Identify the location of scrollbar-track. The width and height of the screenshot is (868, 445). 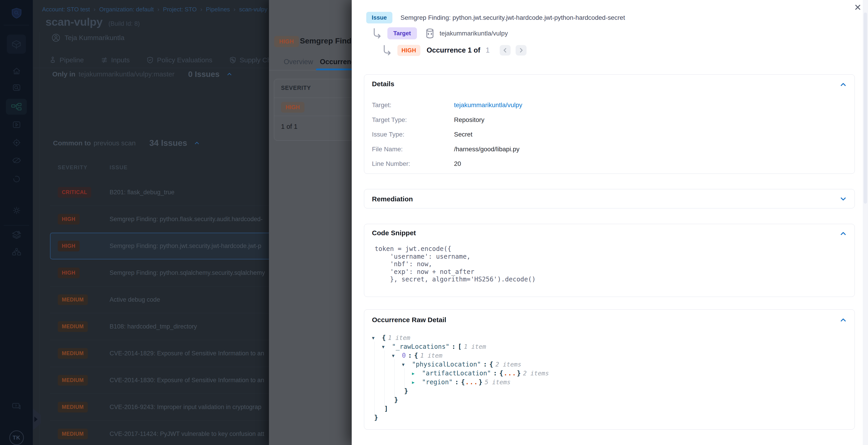
(865, 222).